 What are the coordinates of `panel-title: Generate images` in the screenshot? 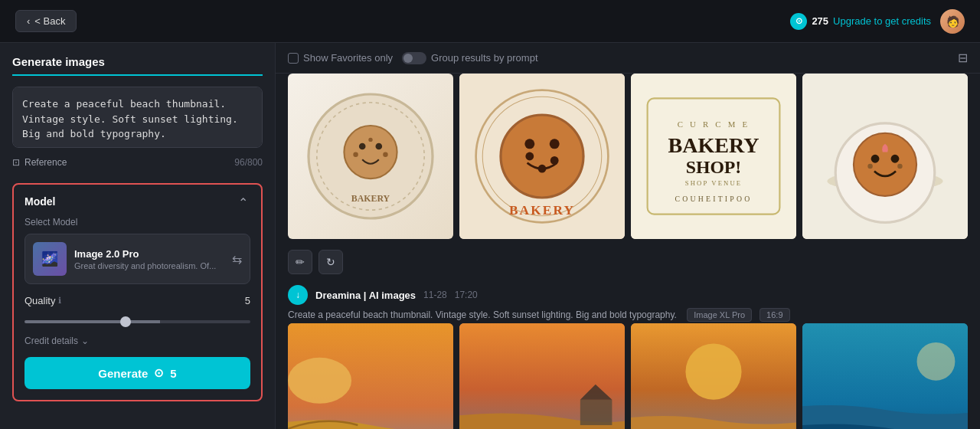 It's located at (138, 66).